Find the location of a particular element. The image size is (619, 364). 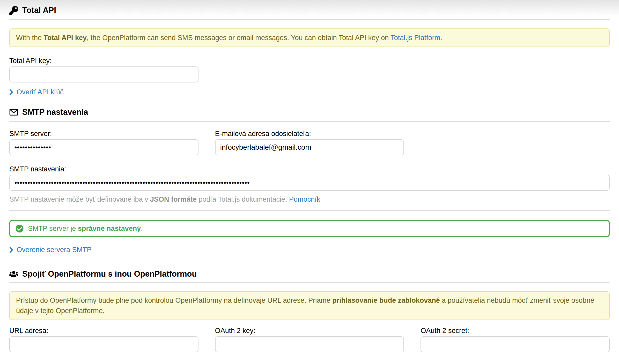

smtp-server-label: SMTP server: is located at coordinates (104, 134).